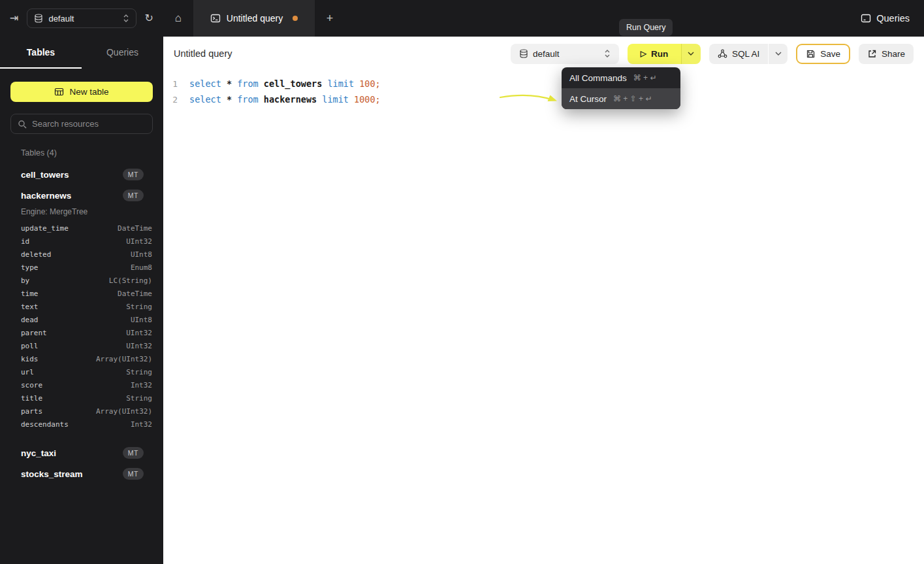  Describe the element at coordinates (82, 453) in the screenshot. I see `table-row-nyc-taxi: nyc_taxi MT` at that location.